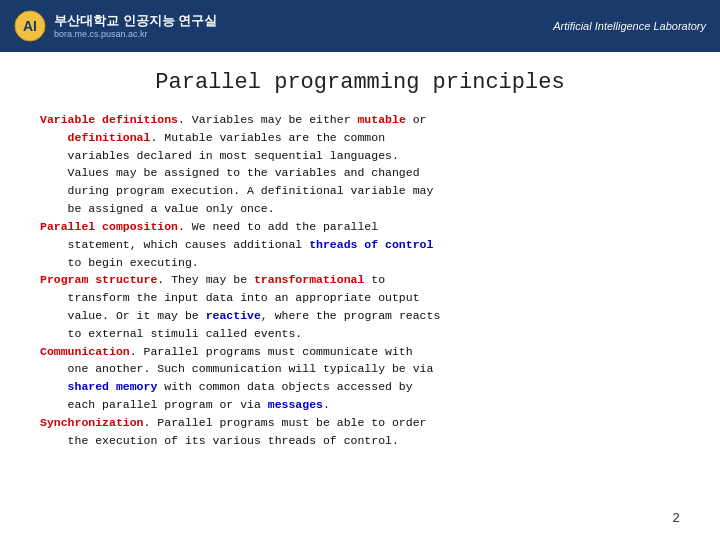 The image size is (720, 540). What do you see at coordinates (630, 26) in the screenshot?
I see `lab-name: Artificial Intelligence Laboratory` at bounding box center [630, 26].